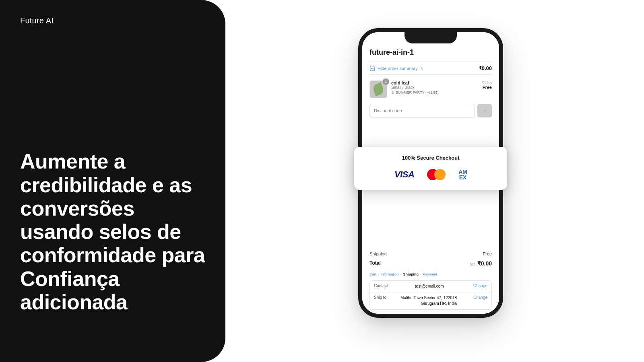  What do you see at coordinates (378, 254) in the screenshot?
I see `shipping-label: Shipping` at bounding box center [378, 254].